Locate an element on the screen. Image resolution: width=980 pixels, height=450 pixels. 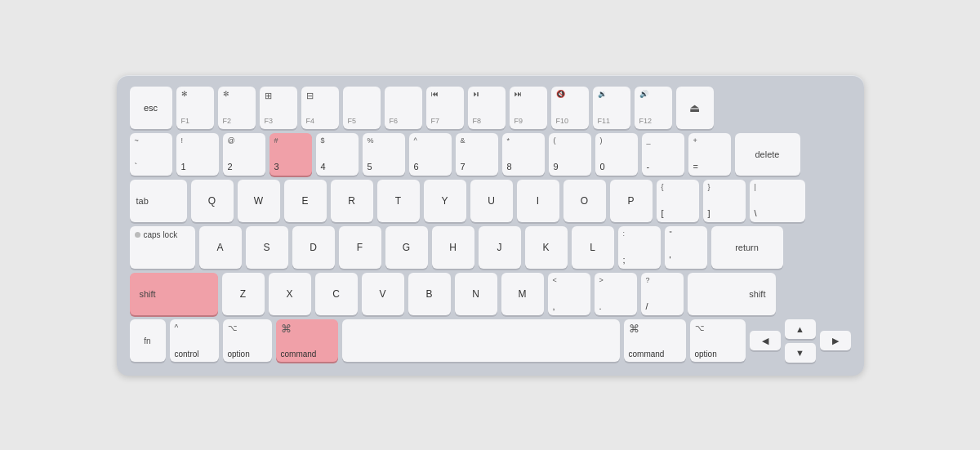
key-return-label: return is located at coordinates (746, 247).